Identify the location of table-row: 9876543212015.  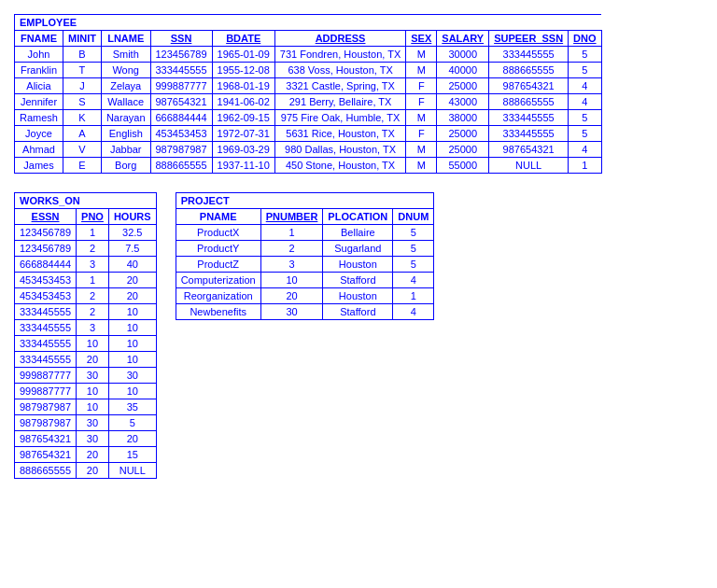
(86, 455).